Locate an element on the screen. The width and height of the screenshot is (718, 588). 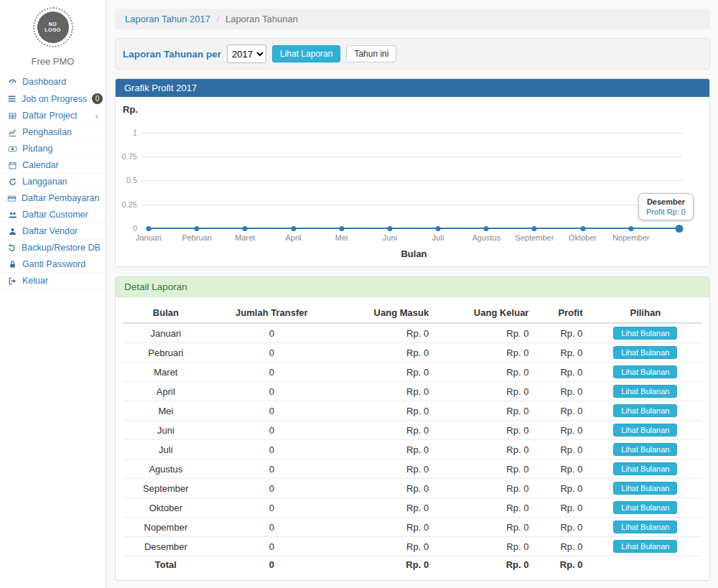
sidebar-item-daftar-vendor: Daftar Vendor is located at coordinates (53, 231).